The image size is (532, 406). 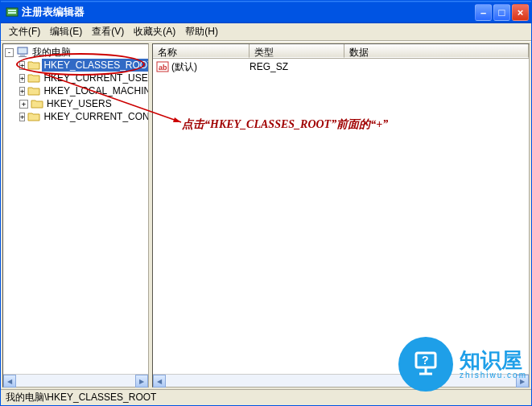 I want to click on menubar: 文件(F) 编辑(E) 查看(V) 收藏夹(A) 帮助(H), so click(x=266, y=32).